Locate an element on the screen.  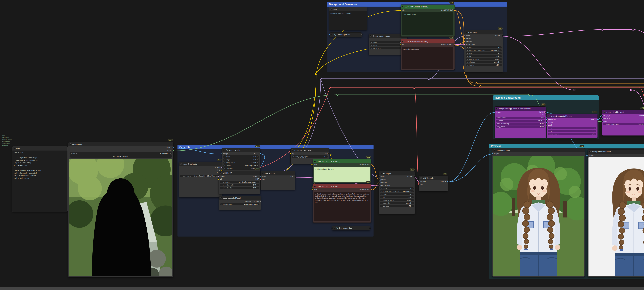
node-preview-sampled-titlebar: Sampled Image is located at coordinates (538, 150).